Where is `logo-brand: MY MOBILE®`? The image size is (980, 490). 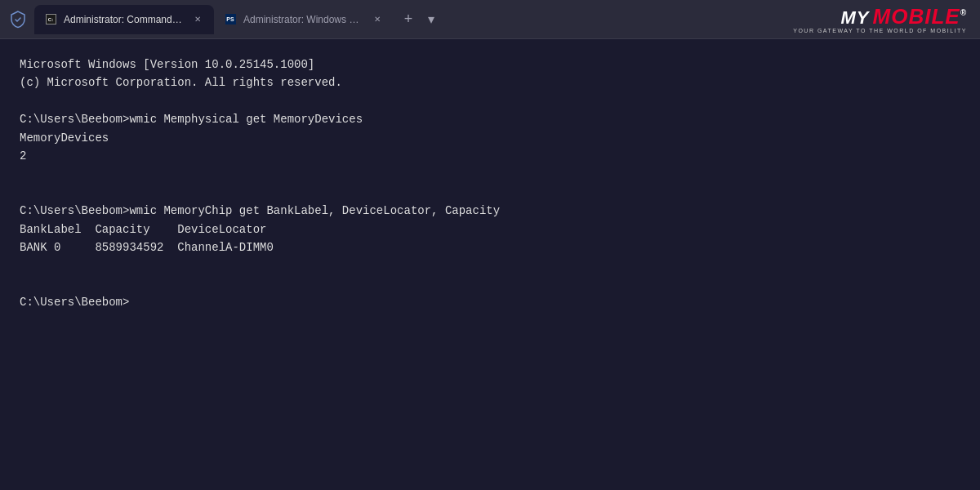
logo-brand: MY MOBILE® is located at coordinates (904, 16).